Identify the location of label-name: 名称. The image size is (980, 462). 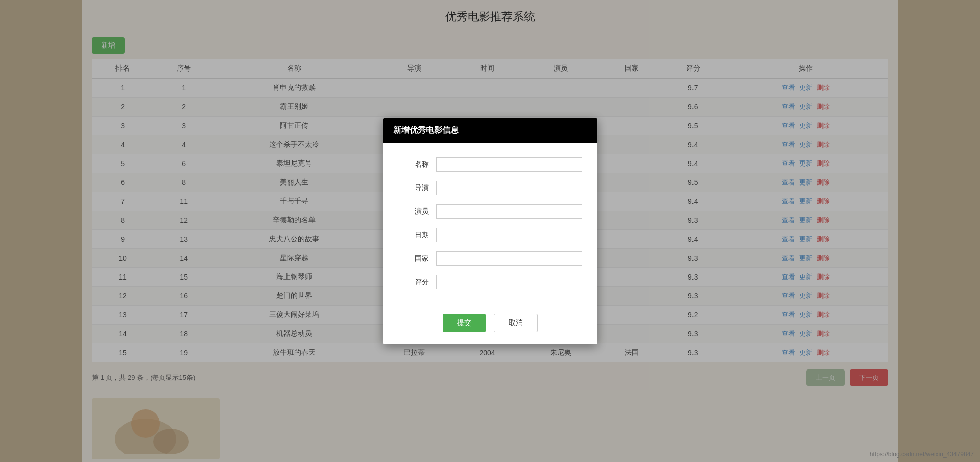
(414, 165).